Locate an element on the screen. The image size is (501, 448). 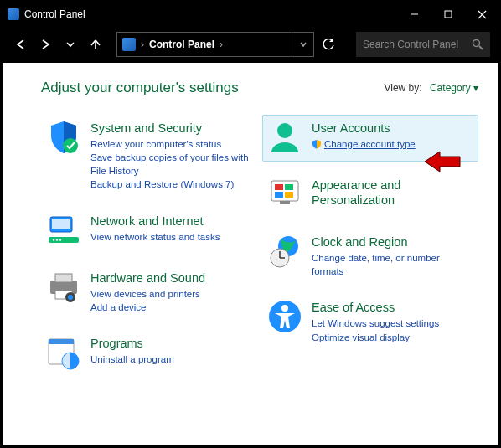
window-controls is located at coordinates (448, 14).